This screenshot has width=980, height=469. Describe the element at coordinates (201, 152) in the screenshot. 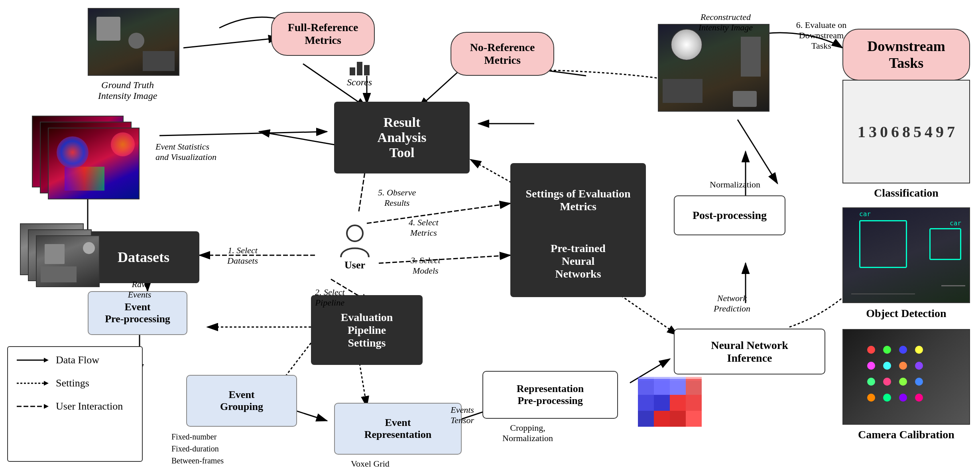

I see `event-stats-label: Event Statistics and Visualization` at that location.